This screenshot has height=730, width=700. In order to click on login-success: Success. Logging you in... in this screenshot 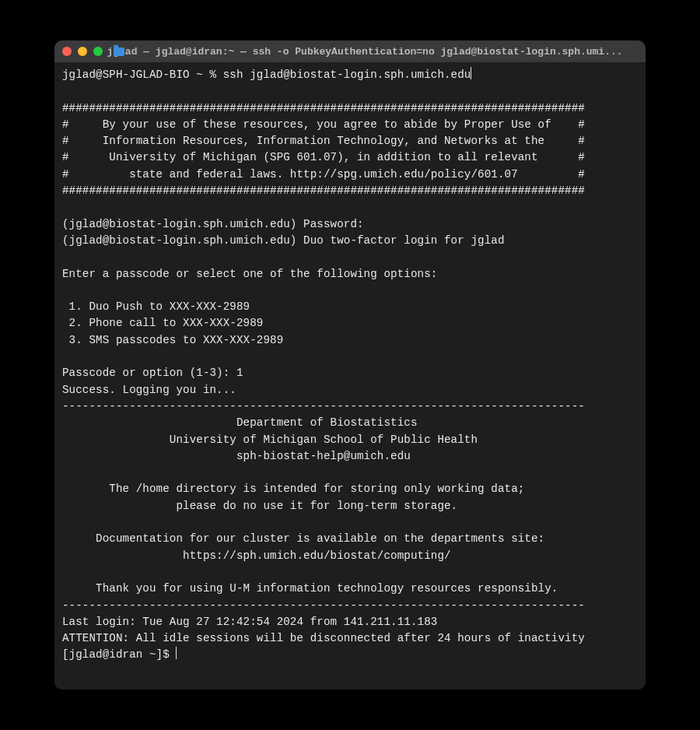, I will do `click(149, 390)`.